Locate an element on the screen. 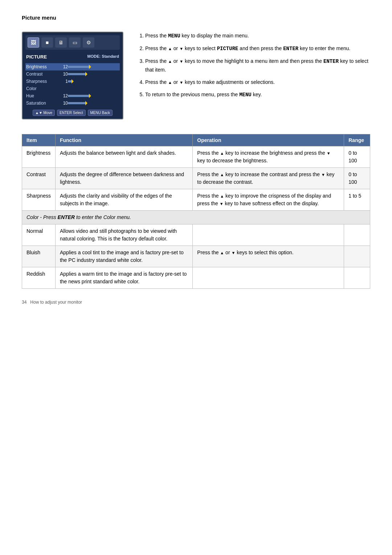  page-footer: 34 How to adjust your monitor is located at coordinates (196, 302).